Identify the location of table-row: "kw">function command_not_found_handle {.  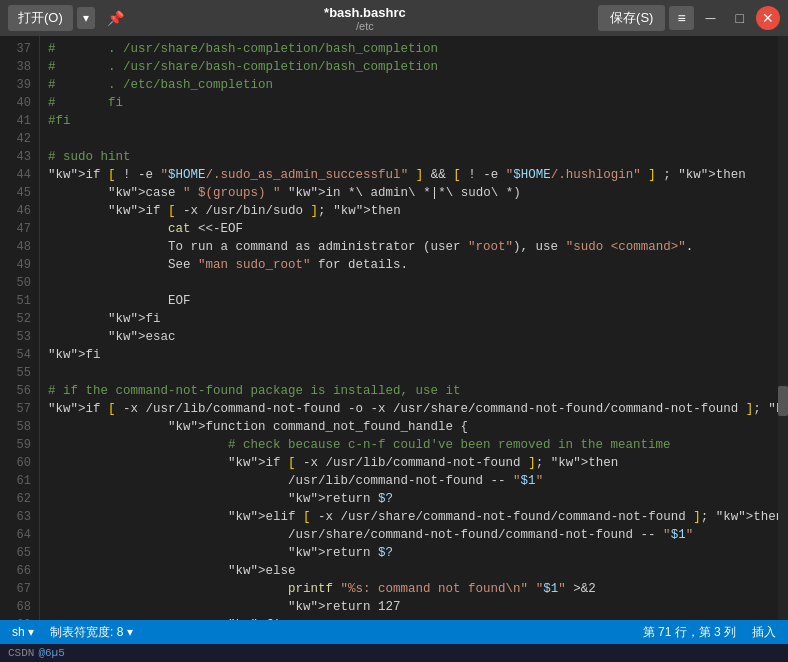
(413, 427).